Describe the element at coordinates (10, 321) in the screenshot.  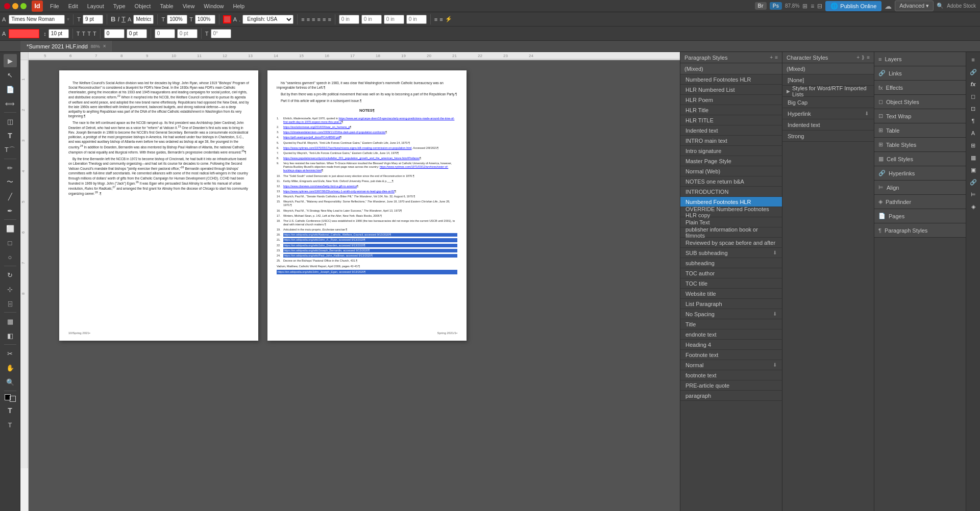
I see `gradient-swatch-tool: ▦` at that location.